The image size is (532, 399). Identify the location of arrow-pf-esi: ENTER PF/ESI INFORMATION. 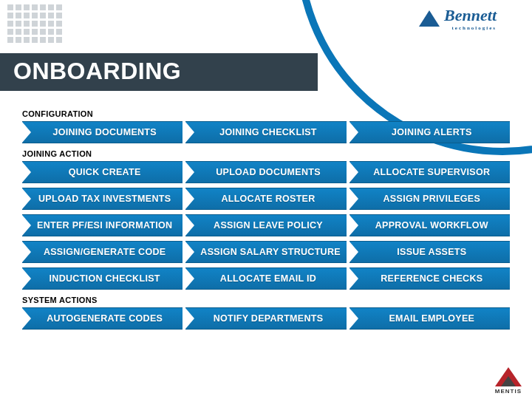
(102, 225).